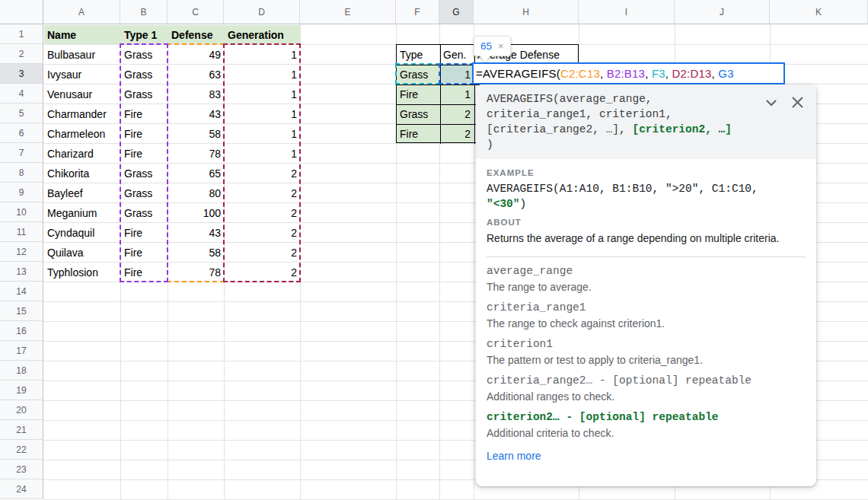 This screenshot has width=868, height=500. Describe the element at coordinates (457, 12) in the screenshot. I see `column-header-G: G` at that location.